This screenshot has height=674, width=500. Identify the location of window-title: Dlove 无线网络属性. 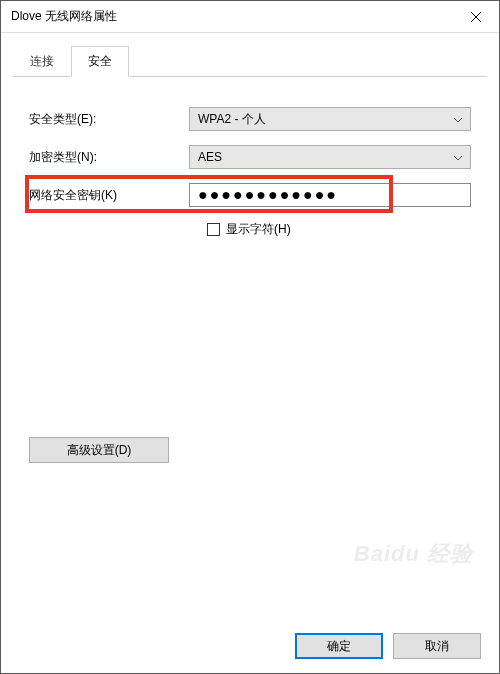
(232, 16).